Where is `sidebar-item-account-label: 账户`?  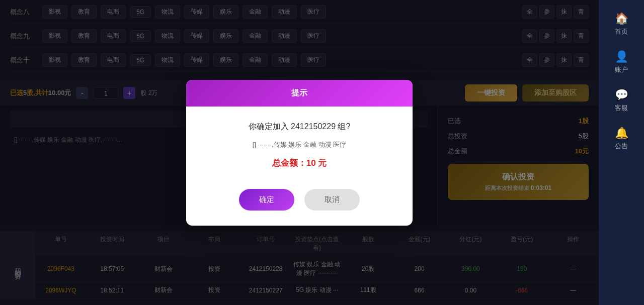
sidebar-item-account-label: 账户 is located at coordinates (621, 70).